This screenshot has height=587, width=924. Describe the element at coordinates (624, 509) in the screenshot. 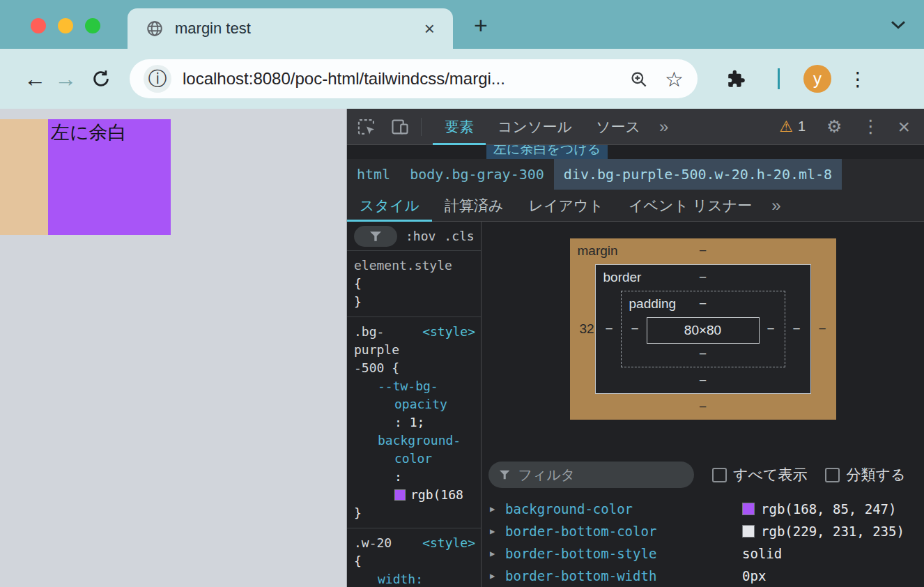

I see `computed-property-name: background-color` at that location.